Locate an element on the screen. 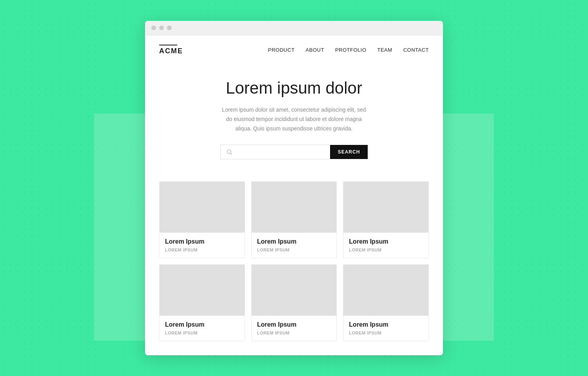 The height and width of the screenshot is (376, 588). nav-link-about: ABOUT is located at coordinates (315, 50).